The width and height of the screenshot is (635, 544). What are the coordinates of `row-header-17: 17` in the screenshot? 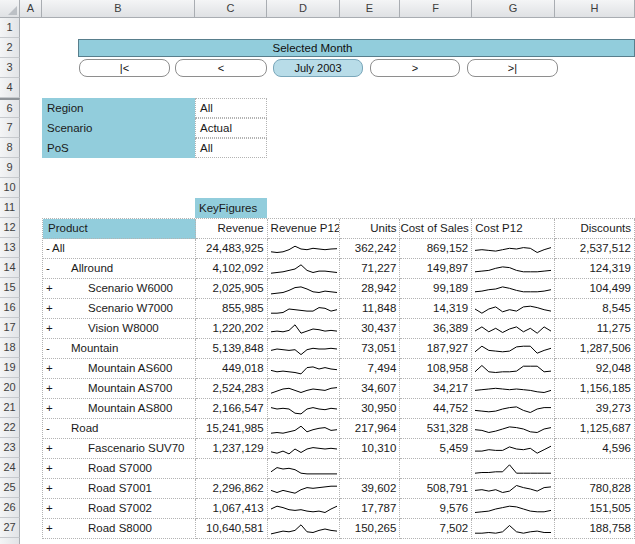 It's located at (10, 328).